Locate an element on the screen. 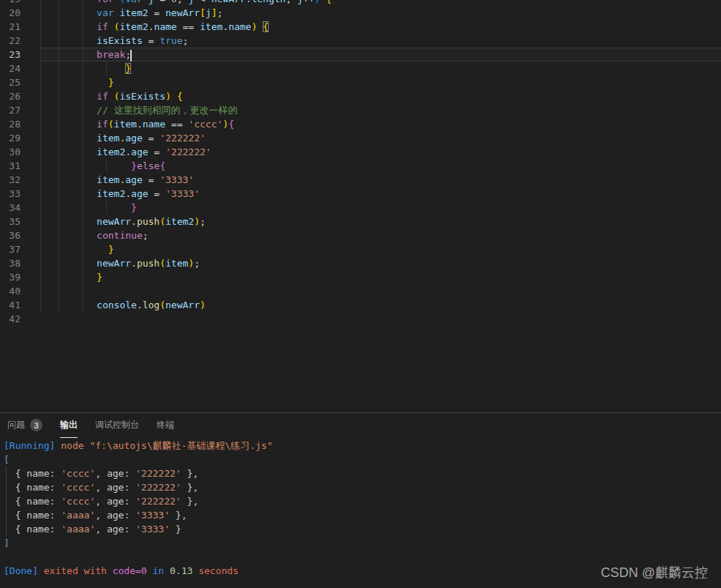 The width and height of the screenshot is (721, 588). code-text: var item2 = newArr[j]; is located at coordinates (122, 13).